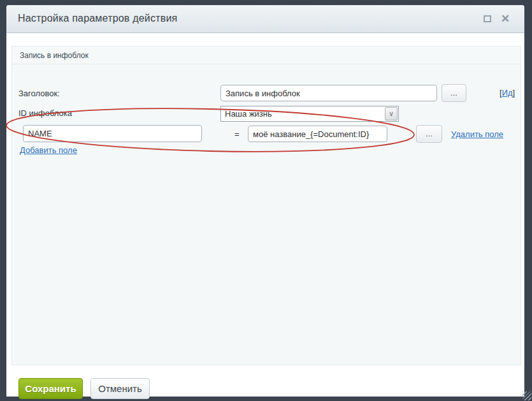 This screenshot has width=532, height=401. What do you see at coordinates (527, 396) in the screenshot?
I see `resize-grip` at bounding box center [527, 396].